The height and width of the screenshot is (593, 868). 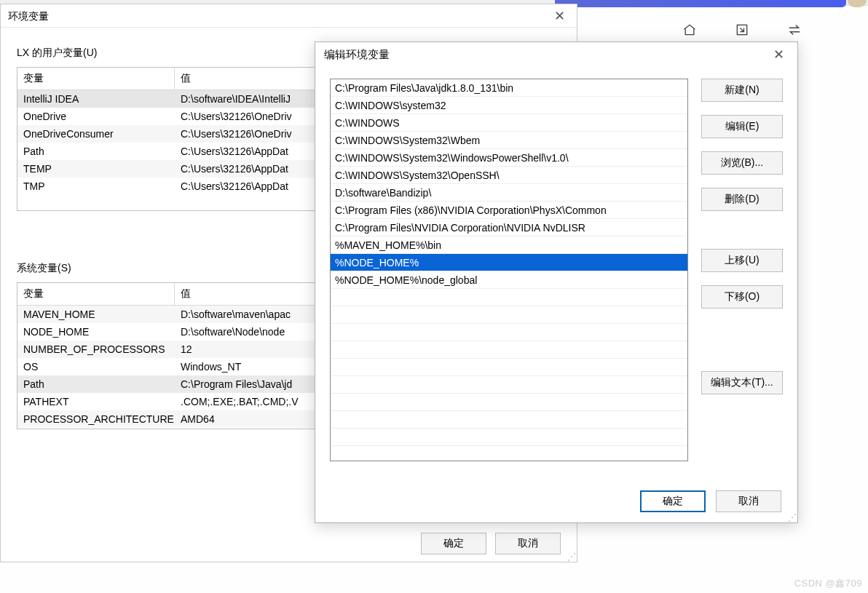 I want to click on var-name: OneDriveConsumer, so click(x=96, y=134).